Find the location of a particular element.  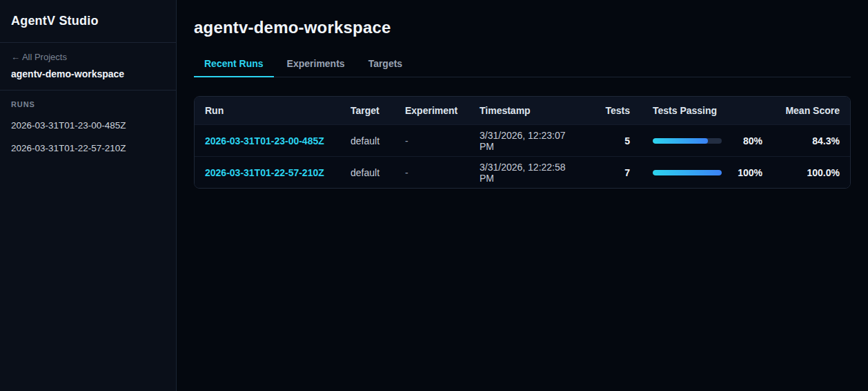

column-header-tests-passing: Tests Passing is located at coordinates (696, 111).